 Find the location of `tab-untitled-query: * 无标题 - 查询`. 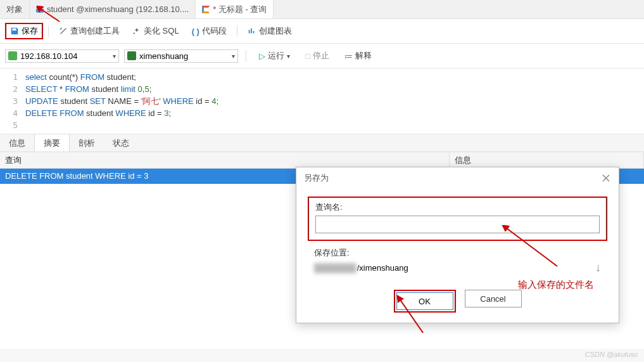

tab-untitled-query: * 无标题 - 查询 is located at coordinates (234, 9).